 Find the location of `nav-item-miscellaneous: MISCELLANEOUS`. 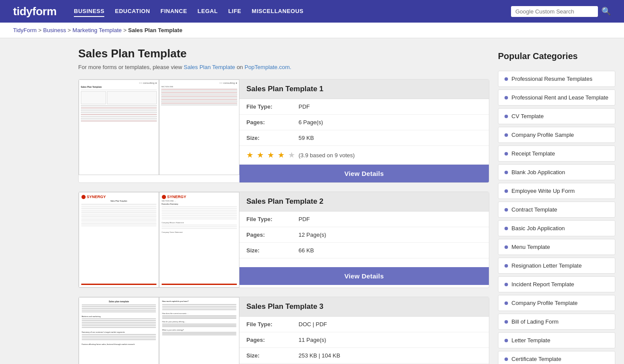

nav-item-miscellaneous: MISCELLANEOUS is located at coordinates (277, 11).